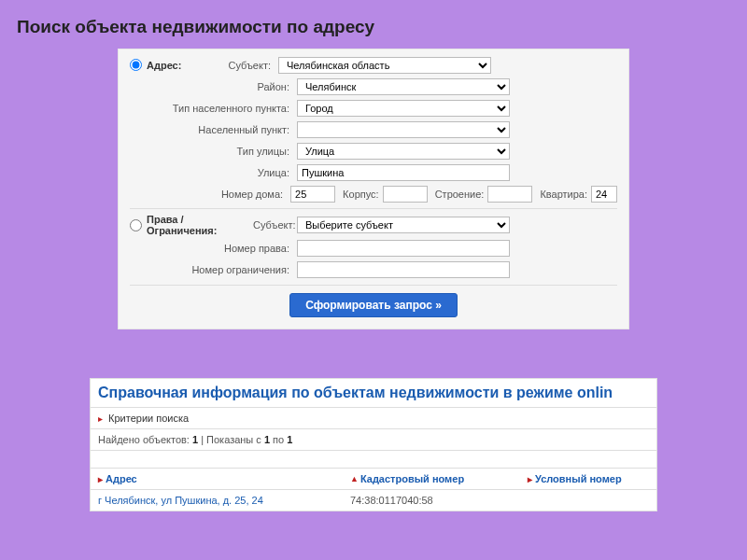 This screenshot has height=560, width=747. Describe the element at coordinates (185, 65) in the screenshot. I see `address-radio-label: Адрес:` at that location.